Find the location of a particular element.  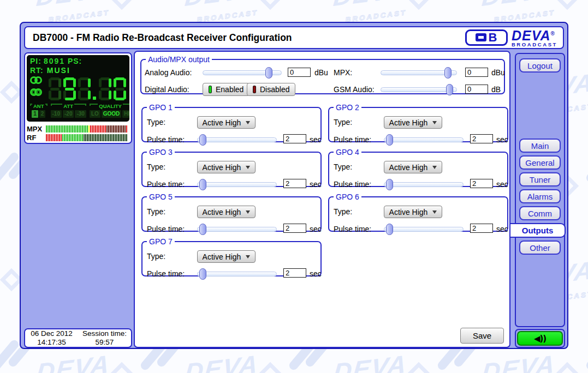

audio-monitor-panel: ◀)) is located at coordinates (540, 338).